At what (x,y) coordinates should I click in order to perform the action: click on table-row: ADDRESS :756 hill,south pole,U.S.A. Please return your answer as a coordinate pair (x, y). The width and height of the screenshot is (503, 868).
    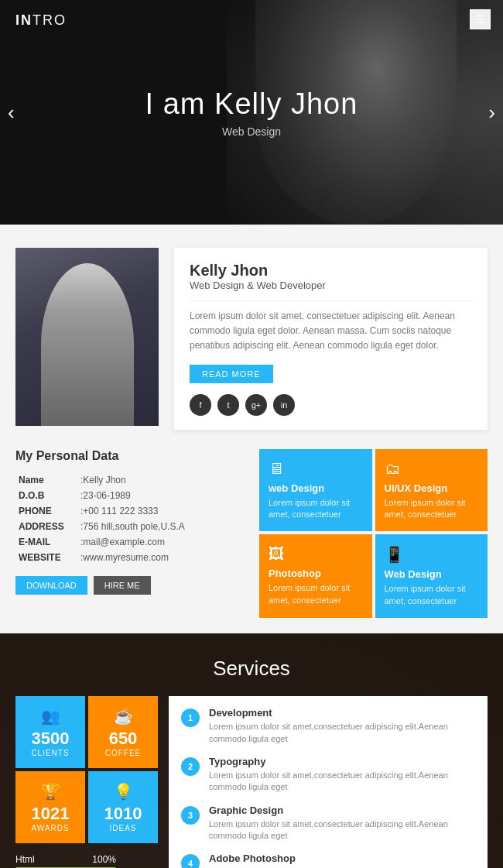
    Looking at the image, I should click on (130, 527).